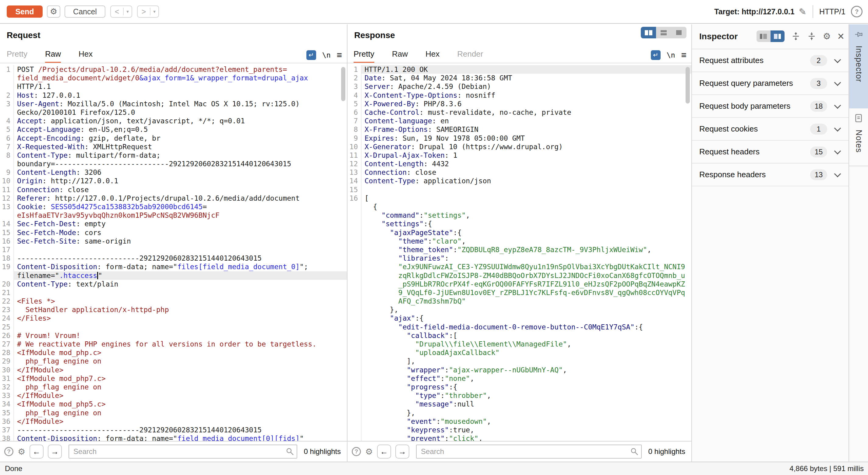 The width and height of the screenshot is (868, 475). I want to click on layout-single-button, so click(679, 33).